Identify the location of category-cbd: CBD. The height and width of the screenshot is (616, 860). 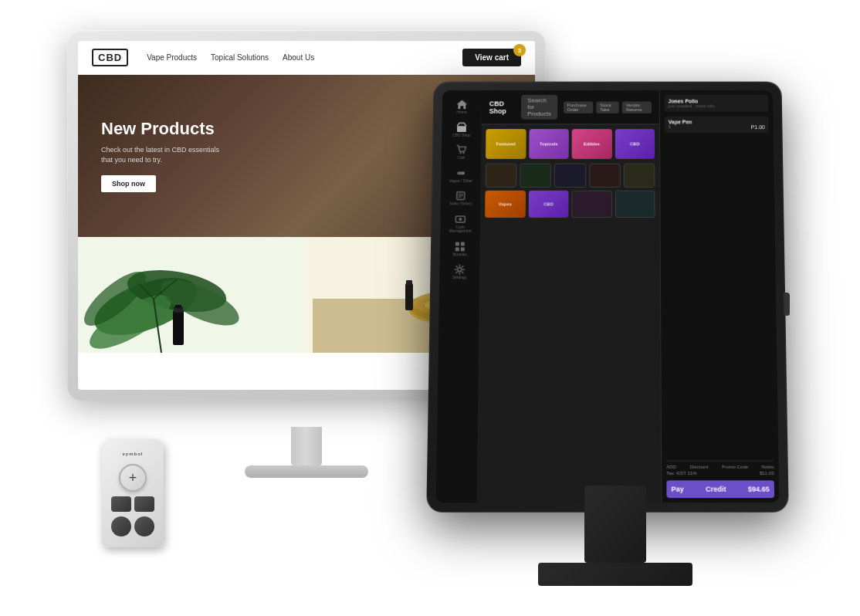
(635, 144).